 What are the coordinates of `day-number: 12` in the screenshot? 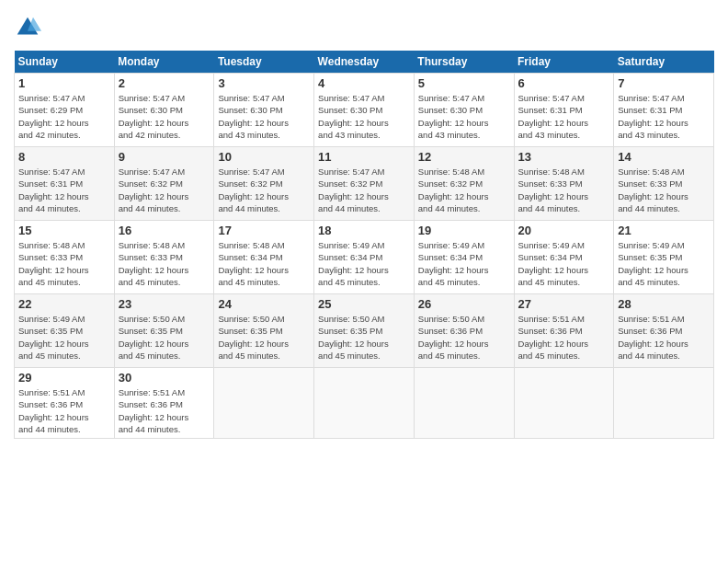 It's located at (464, 156).